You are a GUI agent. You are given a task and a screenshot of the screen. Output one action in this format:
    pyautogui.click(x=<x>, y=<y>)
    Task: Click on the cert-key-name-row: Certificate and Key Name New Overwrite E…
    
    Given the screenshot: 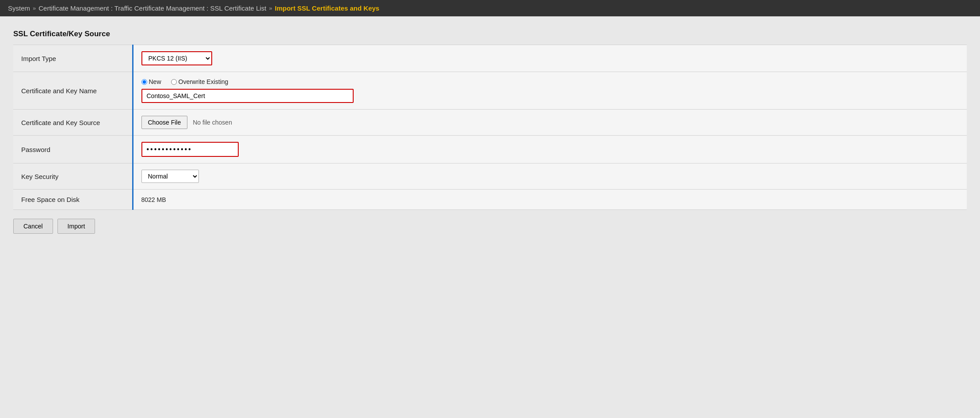 What is the action you would take?
    pyautogui.click(x=490, y=91)
    